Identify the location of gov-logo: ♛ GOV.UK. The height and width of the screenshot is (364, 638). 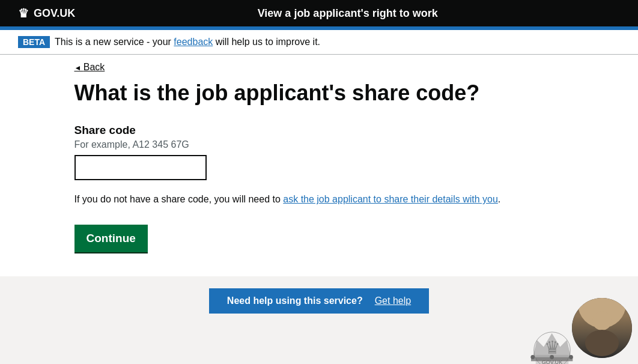
(47, 13).